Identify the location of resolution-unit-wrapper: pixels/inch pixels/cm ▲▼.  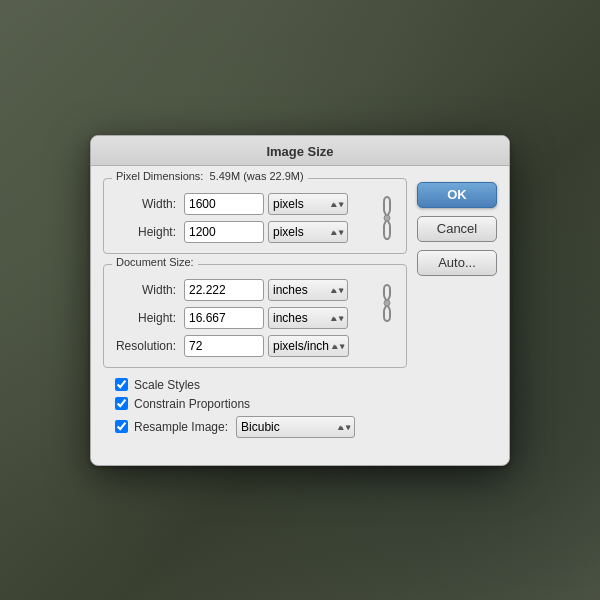
(308, 346).